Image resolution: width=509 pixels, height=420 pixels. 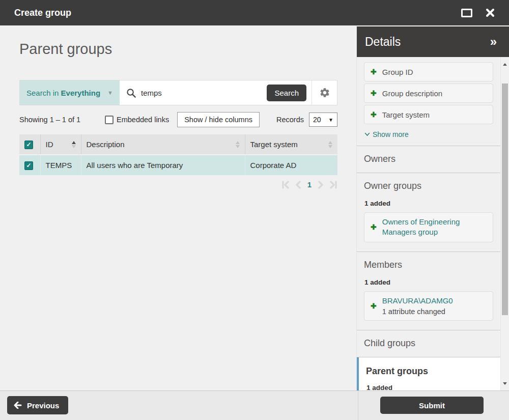 I want to click on scroll-up-icon, so click(x=505, y=64).